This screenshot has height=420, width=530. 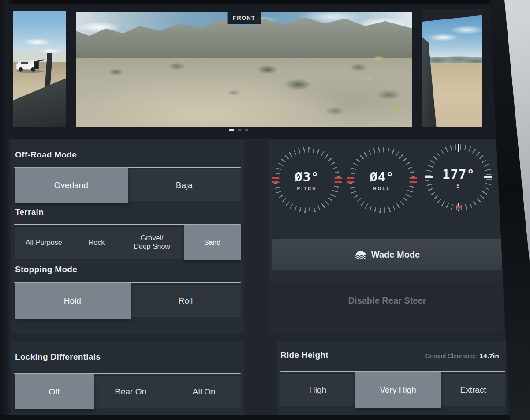 What do you see at coordinates (72, 301) in the screenshot?
I see `option-hold: Hold` at bounding box center [72, 301].